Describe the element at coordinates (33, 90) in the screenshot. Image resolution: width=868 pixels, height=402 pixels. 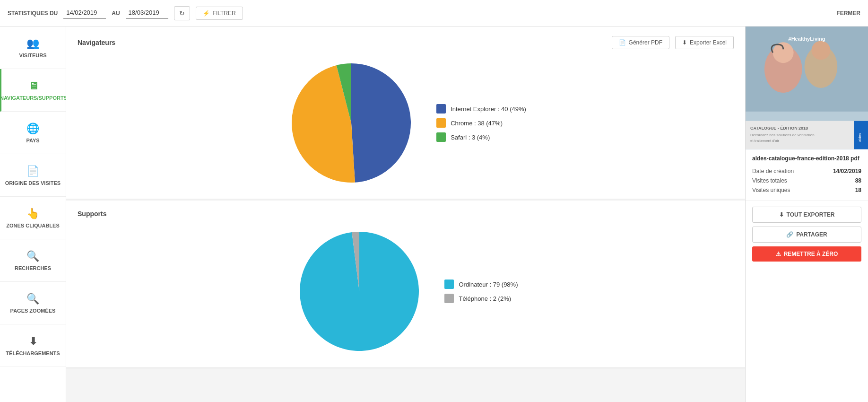
I see `sidebar-item-navigateurs: 🖥 NAVIGATEURS/SUPPORTS` at that location.